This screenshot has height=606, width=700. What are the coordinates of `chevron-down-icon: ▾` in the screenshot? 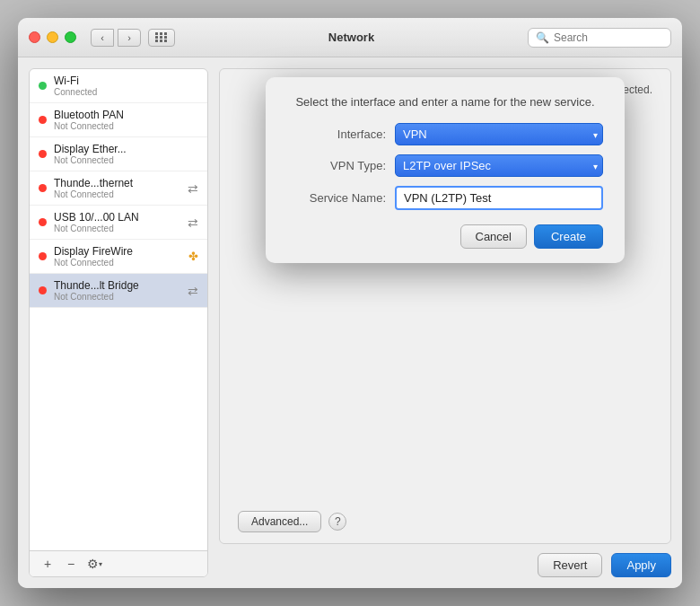 It's located at (101, 564).